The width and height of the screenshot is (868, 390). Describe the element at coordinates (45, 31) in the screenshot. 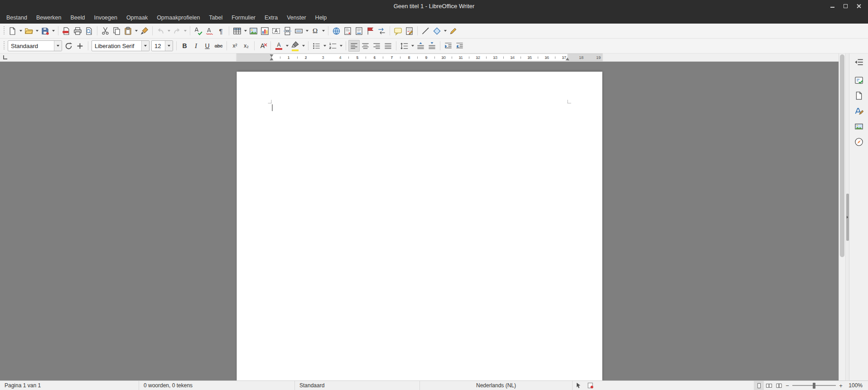

I see `save-button` at that location.